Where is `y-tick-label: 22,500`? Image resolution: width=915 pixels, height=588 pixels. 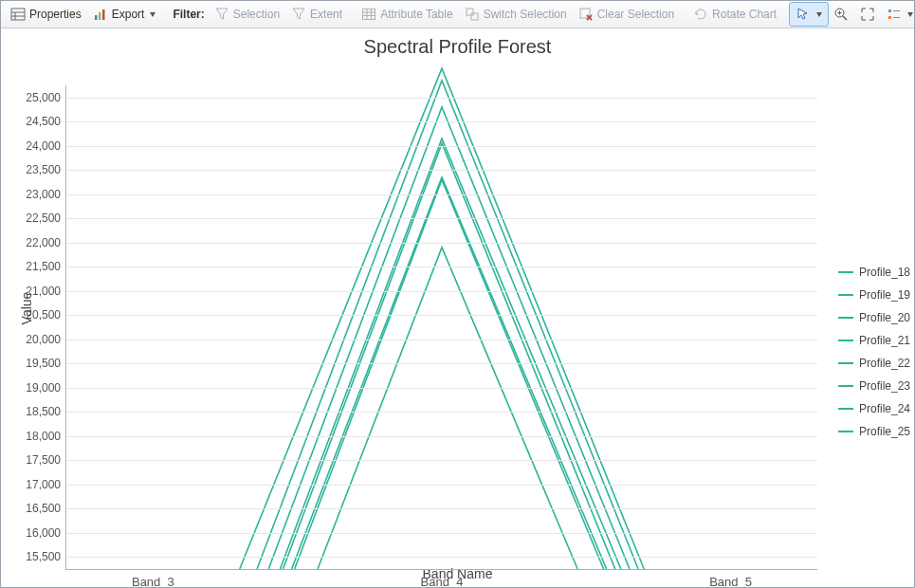
y-tick-label: 22,500 is located at coordinates (46, 218).